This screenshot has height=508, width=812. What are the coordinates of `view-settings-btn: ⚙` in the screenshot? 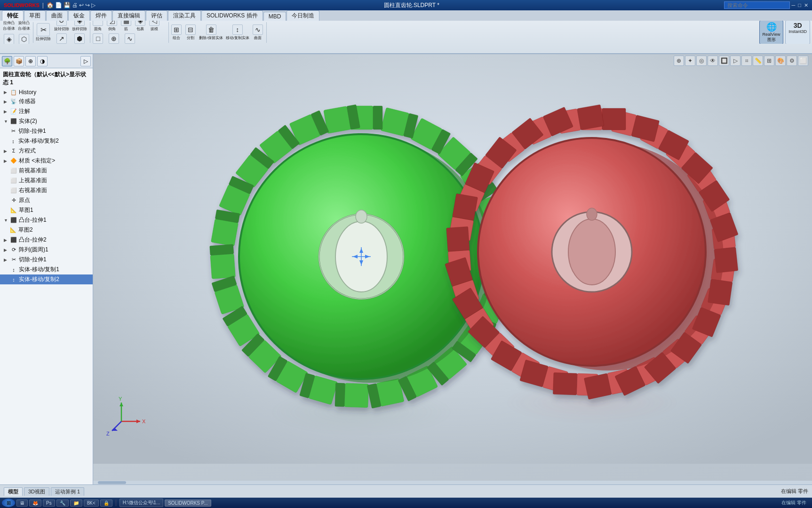 It's located at (792, 61).